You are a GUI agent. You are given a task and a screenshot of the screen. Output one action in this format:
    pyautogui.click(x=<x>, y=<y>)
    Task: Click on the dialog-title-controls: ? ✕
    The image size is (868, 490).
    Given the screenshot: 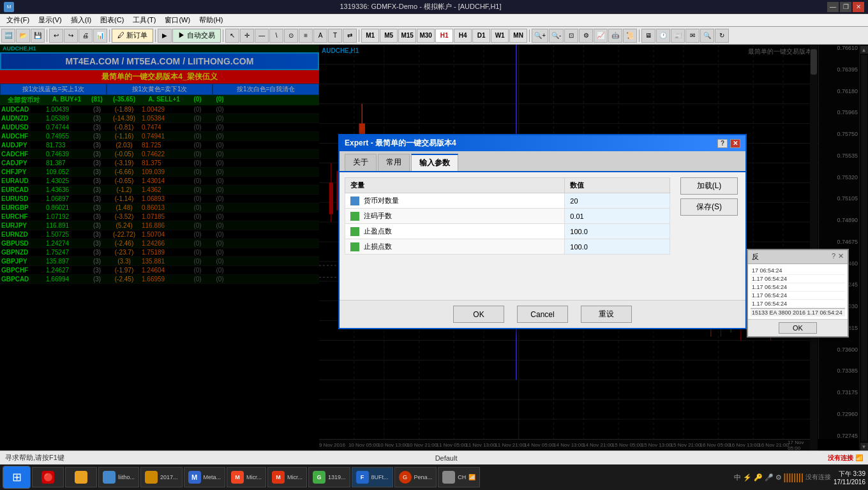 What is the action you would take?
    pyautogui.click(x=729, y=144)
    